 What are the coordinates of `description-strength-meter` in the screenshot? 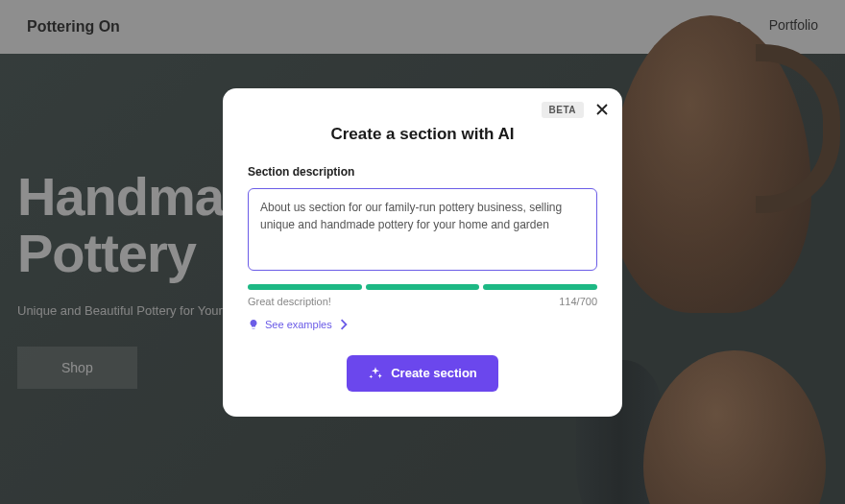 It's located at (422, 287).